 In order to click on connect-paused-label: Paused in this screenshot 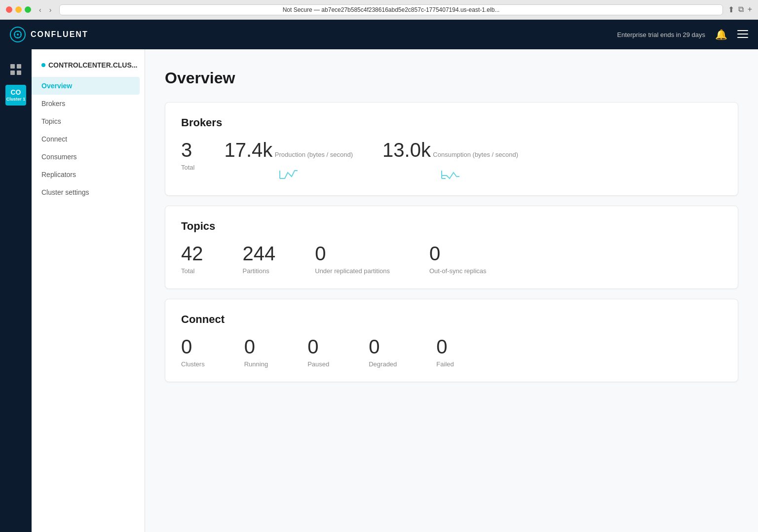, I will do `click(318, 364)`.